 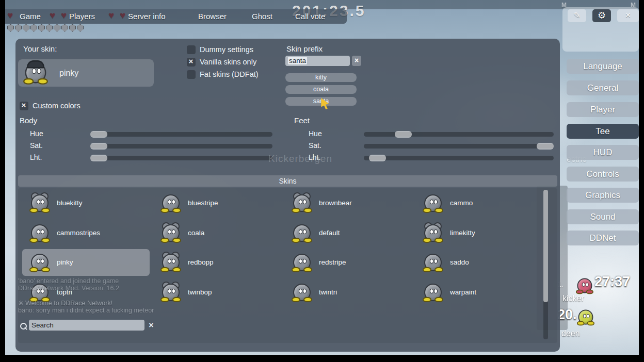 What do you see at coordinates (479, 292) in the screenshot?
I see `skin-item-warpaint: warpaint` at bounding box center [479, 292].